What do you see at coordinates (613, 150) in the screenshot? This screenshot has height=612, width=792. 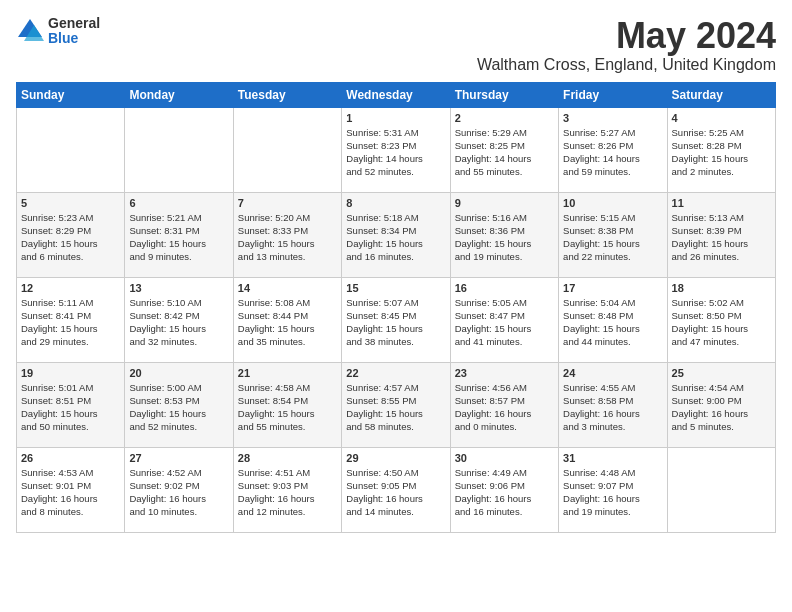 I see `day-cell: 3Sunrise: 5:27 AM Sunset: 8:26 PM Daylig…` at bounding box center [613, 150].